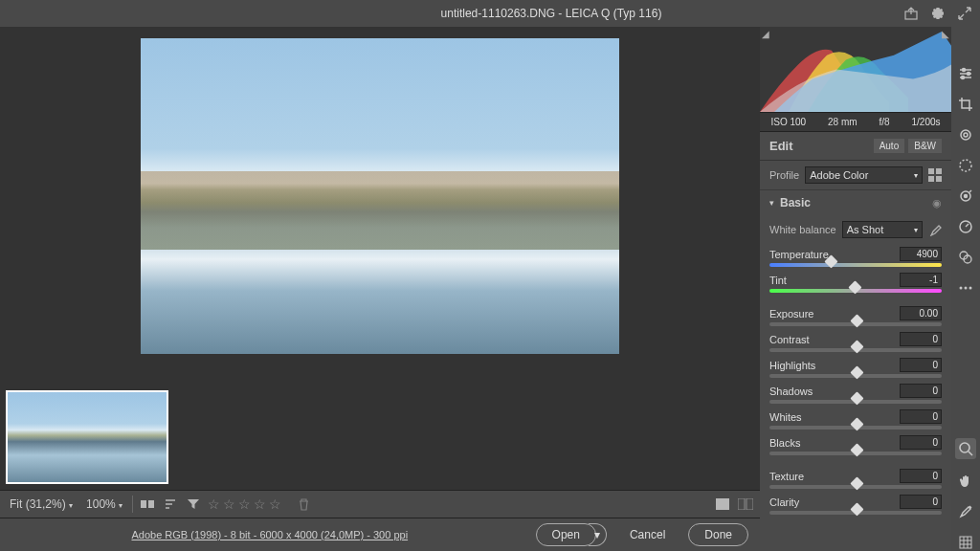  What do you see at coordinates (890, 145) in the screenshot?
I see `auto-button: Auto` at bounding box center [890, 145].